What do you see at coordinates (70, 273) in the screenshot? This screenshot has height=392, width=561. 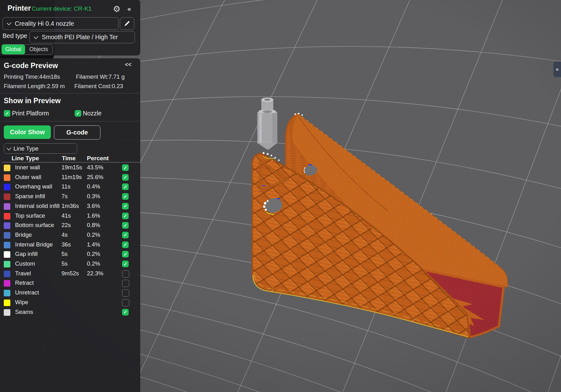 I see `line-type-time: 9m52s` at bounding box center [70, 273].